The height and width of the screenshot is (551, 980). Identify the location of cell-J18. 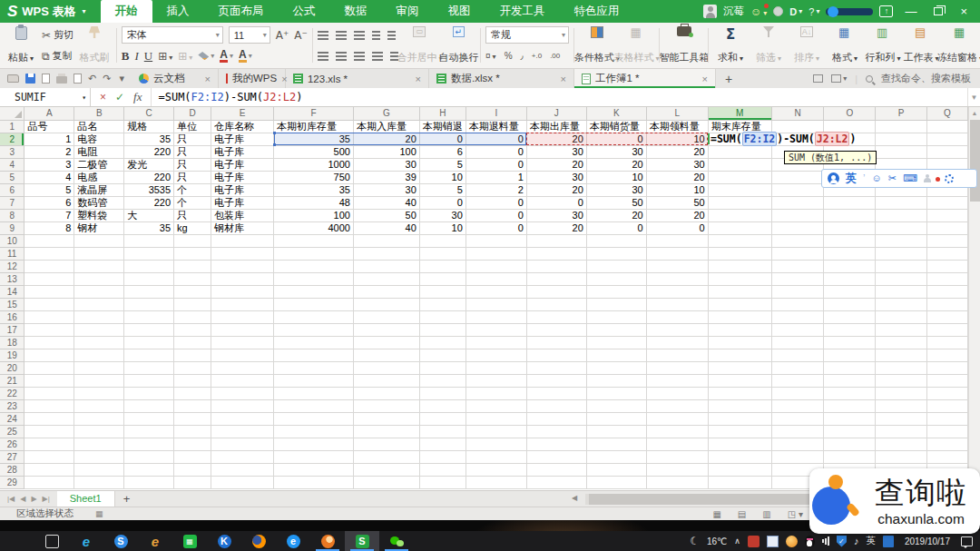
(556, 342).